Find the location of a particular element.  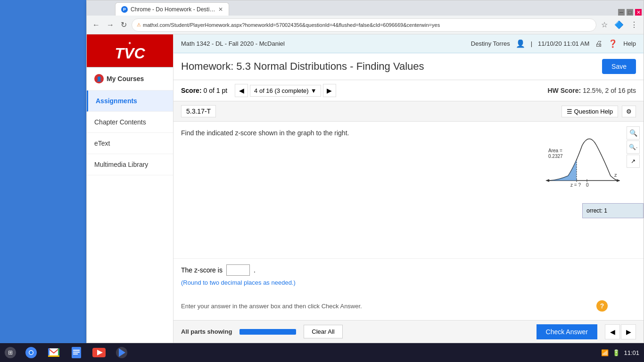

minimize-button: ─ is located at coordinates (621, 12).